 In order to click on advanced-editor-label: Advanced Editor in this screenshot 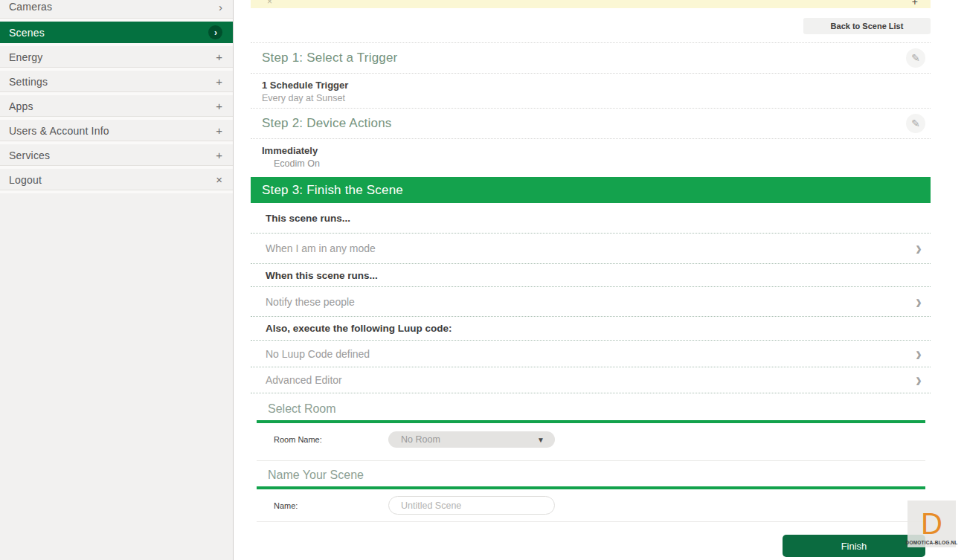, I will do `click(591, 380)`.